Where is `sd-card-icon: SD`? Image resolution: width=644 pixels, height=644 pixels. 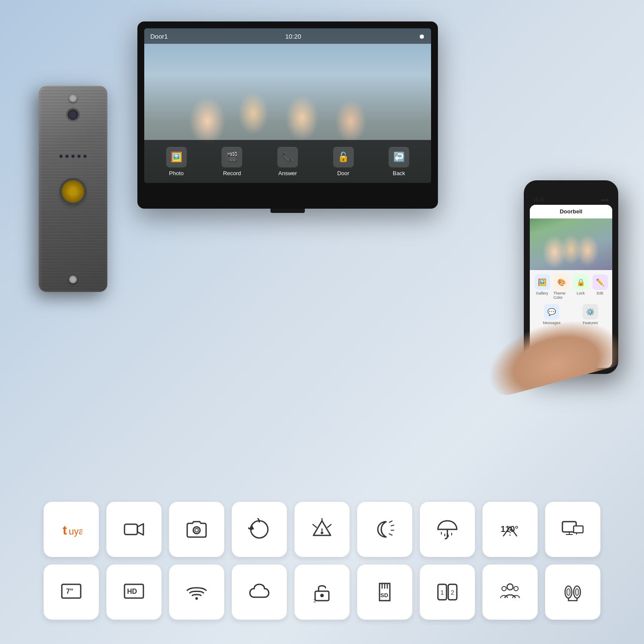
sd-card-icon: SD is located at coordinates (385, 592).